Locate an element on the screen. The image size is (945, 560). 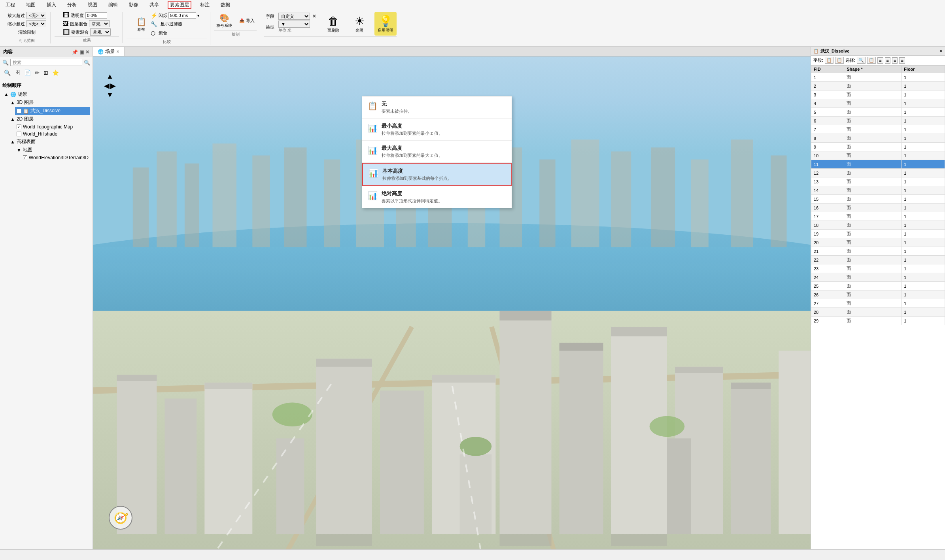
attr-btn-6: ≡ is located at coordinates (895, 60).